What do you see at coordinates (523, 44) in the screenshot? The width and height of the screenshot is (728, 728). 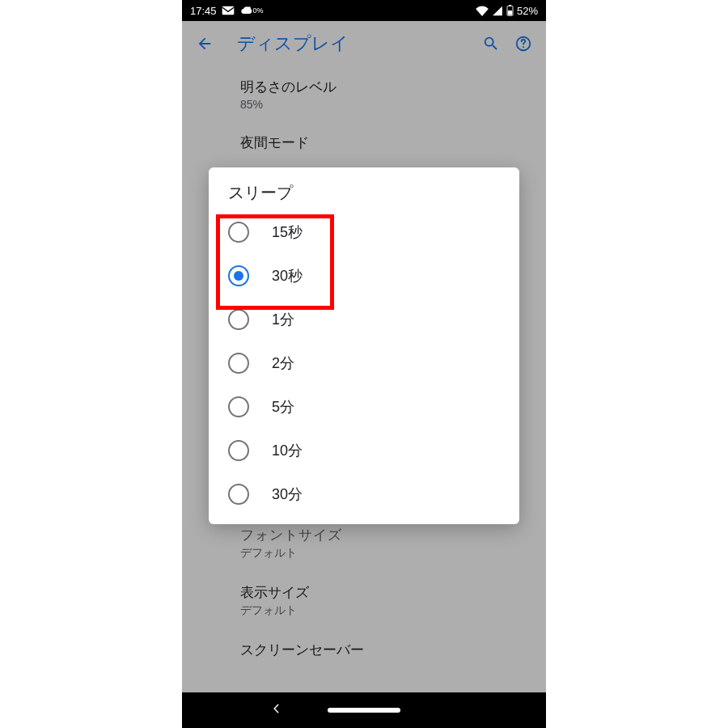 I see `help-button` at bounding box center [523, 44].